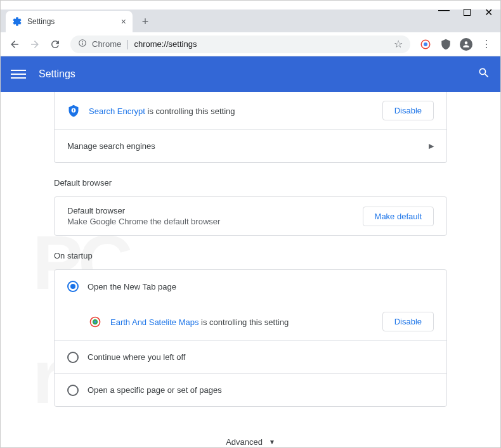  What do you see at coordinates (69, 22) in the screenshot?
I see `tab-settings: Settings ×` at bounding box center [69, 22].